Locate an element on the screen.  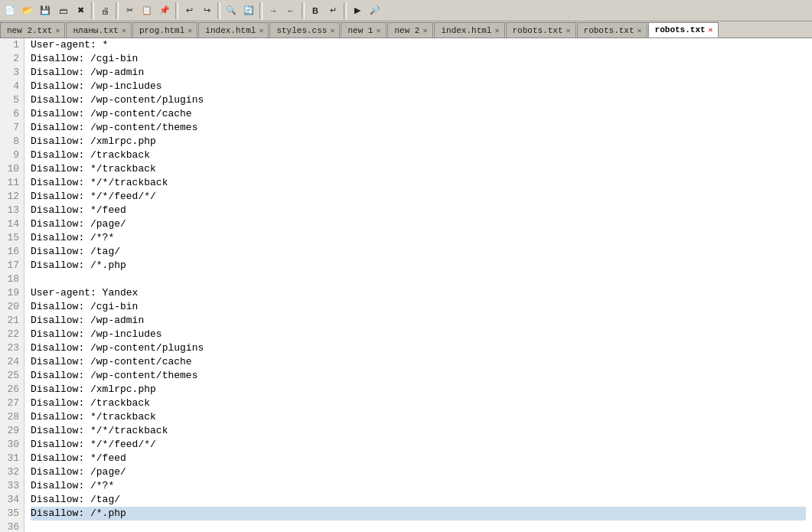
cut-button: ✂ is located at coordinates (129, 11).